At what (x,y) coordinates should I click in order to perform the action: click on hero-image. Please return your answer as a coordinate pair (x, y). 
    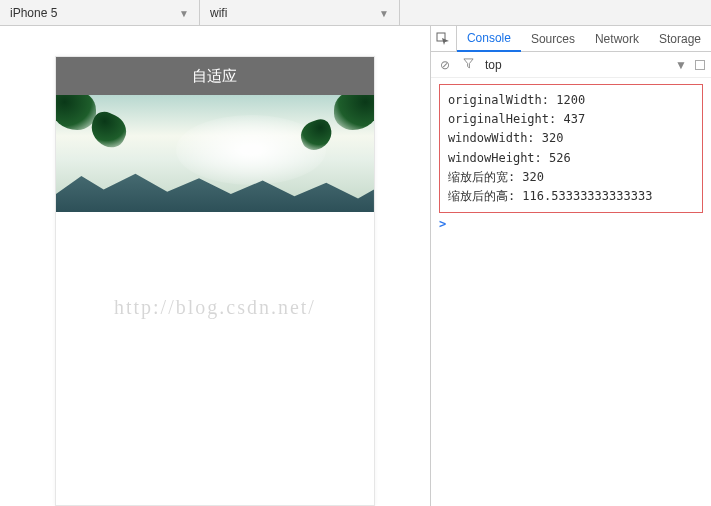
    Looking at the image, I should click on (215, 154).